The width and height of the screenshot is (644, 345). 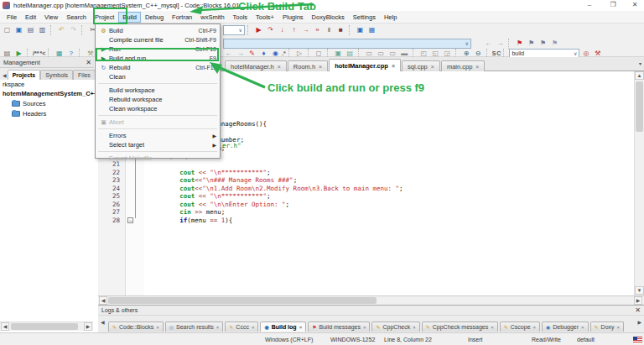 What do you see at coordinates (24, 75) in the screenshot?
I see `management-tab-projects: Projects` at bounding box center [24, 75].